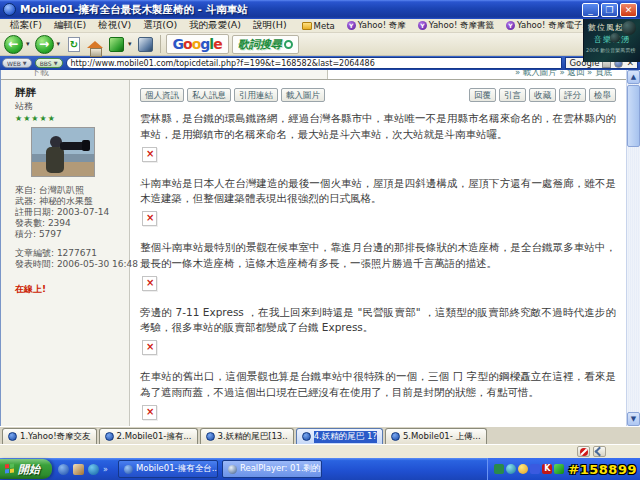  What do you see at coordinates (634, 77) in the screenshot?
I see `scroll-up-button: ▲` at bounding box center [634, 77].